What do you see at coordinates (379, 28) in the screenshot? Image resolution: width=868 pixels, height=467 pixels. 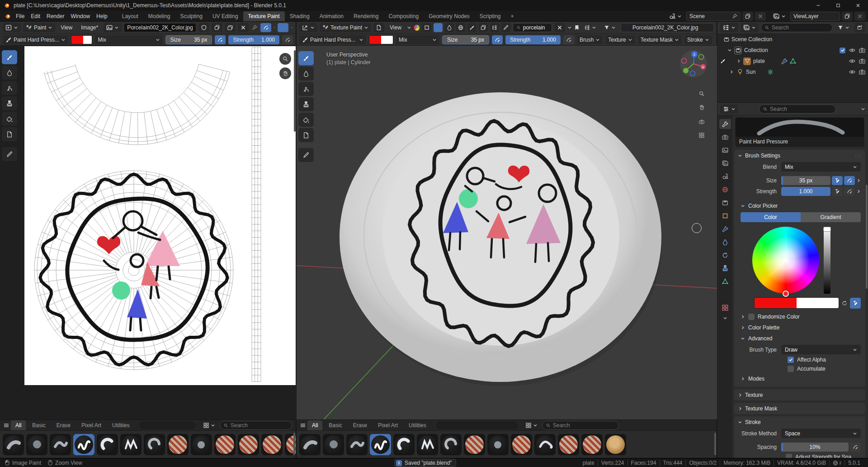 I see `object-icon-button` at bounding box center [379, 28].